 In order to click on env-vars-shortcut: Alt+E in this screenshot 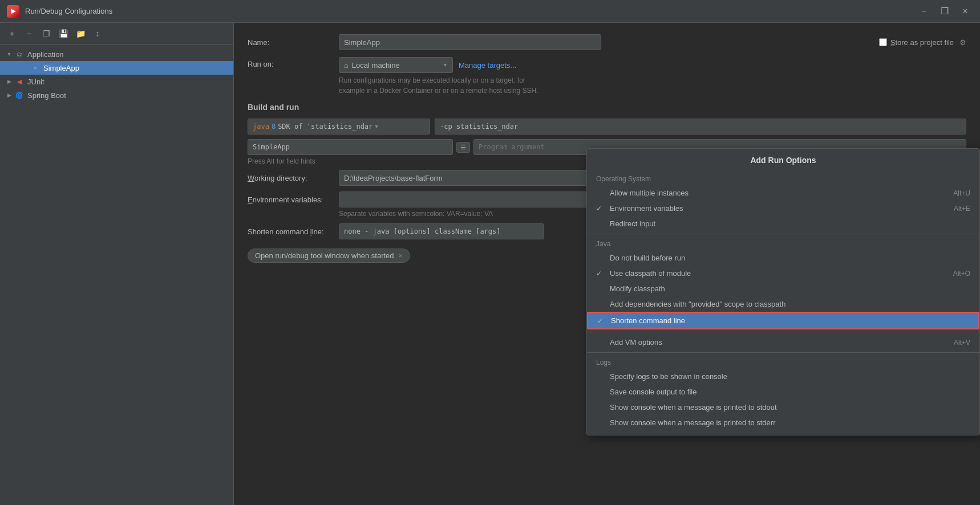, I will do `click(962, 209)`.